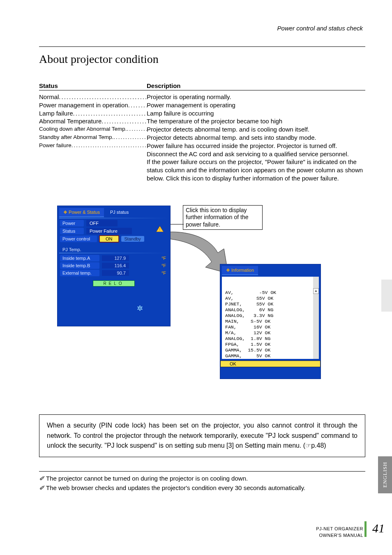 Image resolution: width=392 pixels, height=555 pixels. I want to click on scrollbar: ▲ ▼, so click(316, 318).